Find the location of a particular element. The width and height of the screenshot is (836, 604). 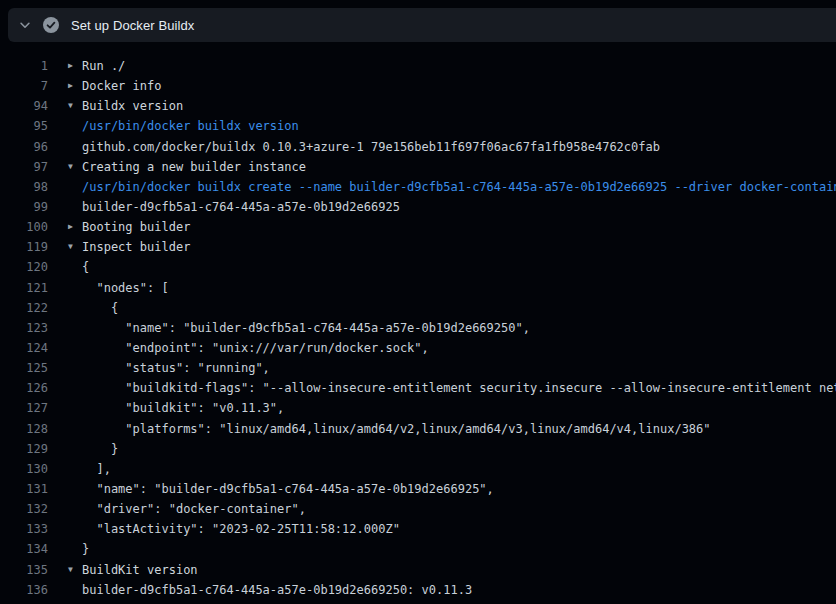

log-group-line: 119▼Inspect builder is located at coordinates (418, 247).